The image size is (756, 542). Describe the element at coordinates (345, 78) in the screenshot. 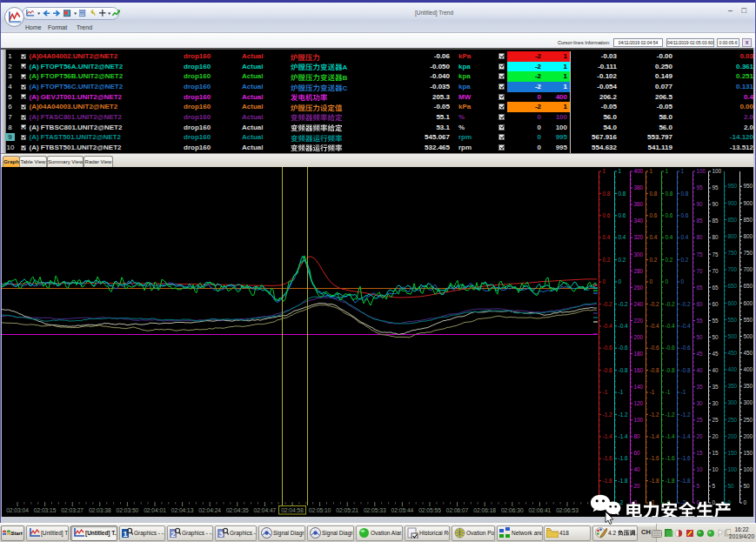

I see `svg-text: B` at that location.